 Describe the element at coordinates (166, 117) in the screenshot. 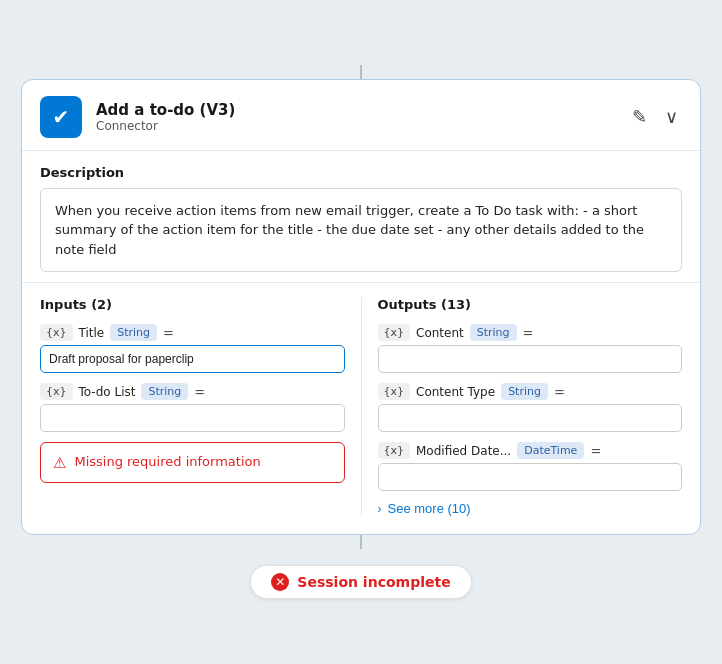

I see `header-text: Add a to-do (V3) Connector` at that location.